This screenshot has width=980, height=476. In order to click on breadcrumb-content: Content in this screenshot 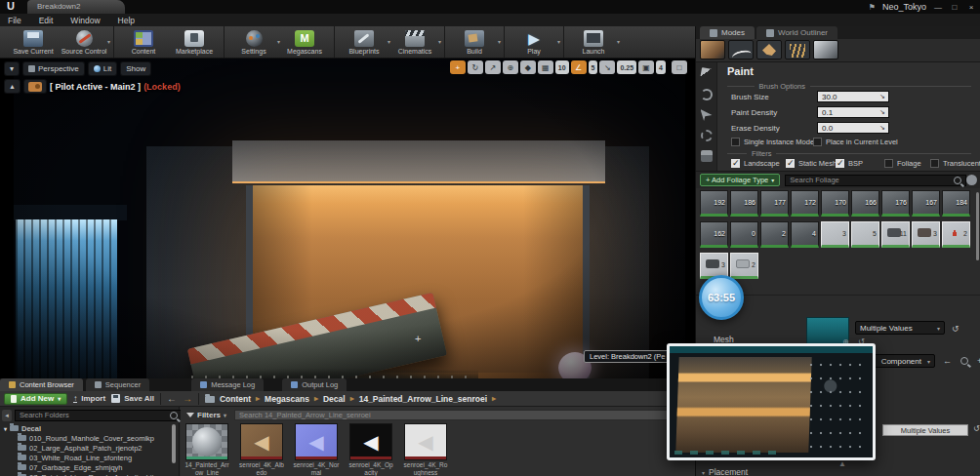, I will do `click(235, 399)`.